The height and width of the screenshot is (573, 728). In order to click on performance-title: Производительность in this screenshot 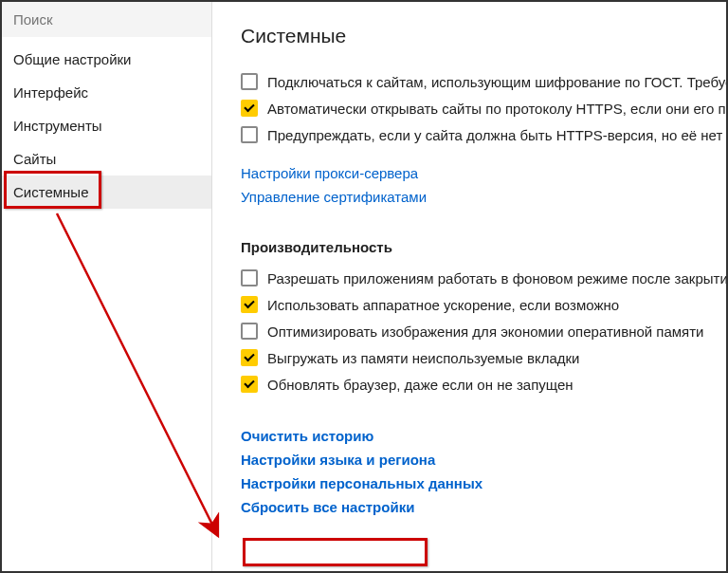, I will do `click(483, 247)`.